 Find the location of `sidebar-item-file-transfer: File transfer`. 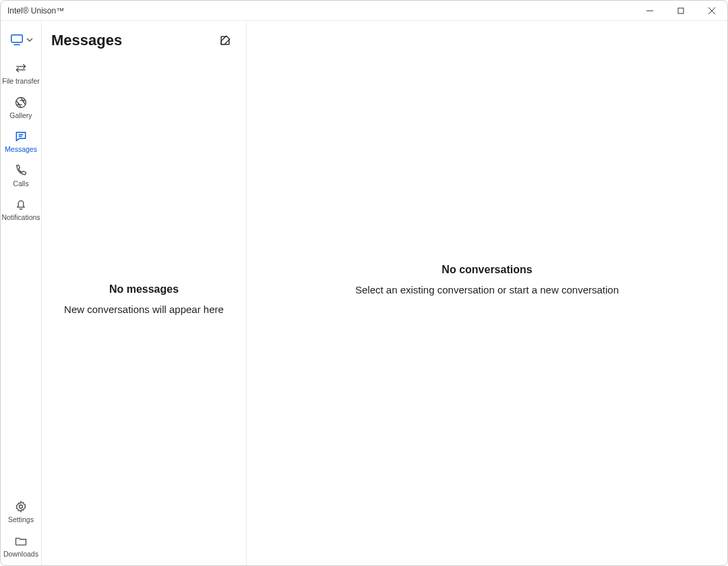

sidebar-item-file-transfer: File transfer is located at coordinates (21, 72).